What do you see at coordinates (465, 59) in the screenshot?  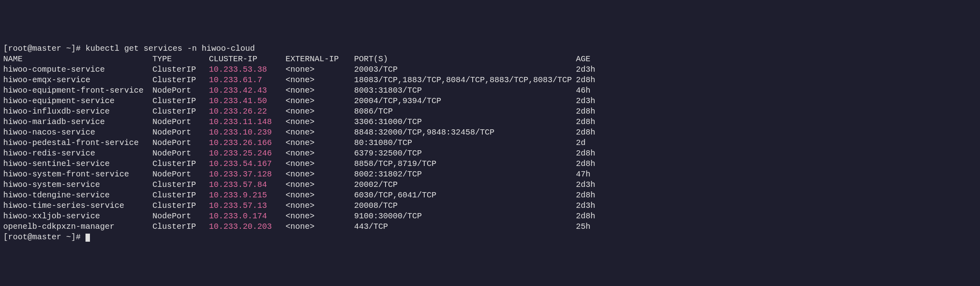 I see `header-ports: PORT(S)` at bounding box center [465, 59].